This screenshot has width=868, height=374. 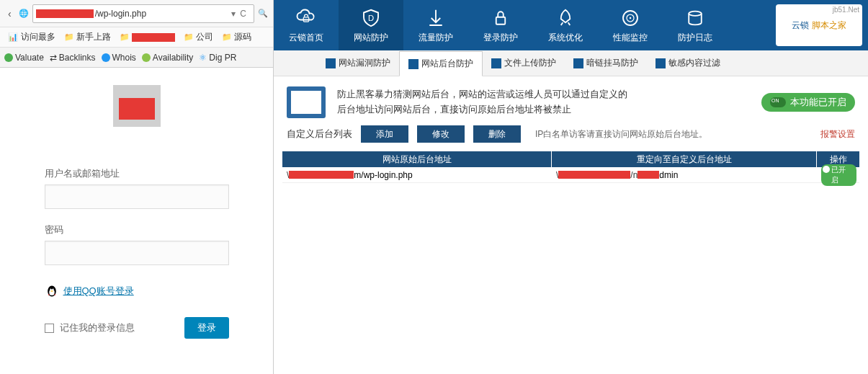 I want to click on login-form: 用户名或邮箱地址 密码 使用QQ账号登录 记住我的登录信息 登录, so click(x=137, y=251).